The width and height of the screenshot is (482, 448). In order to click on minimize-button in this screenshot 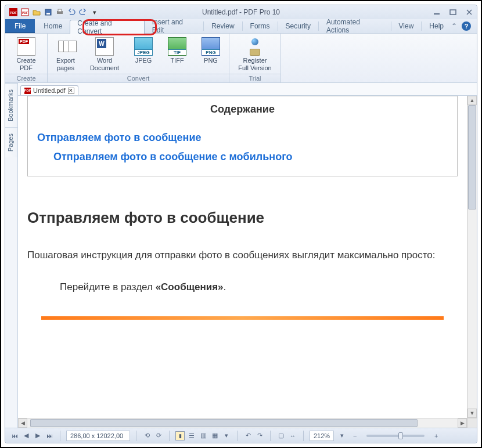, I will do `click(437, 12)`.